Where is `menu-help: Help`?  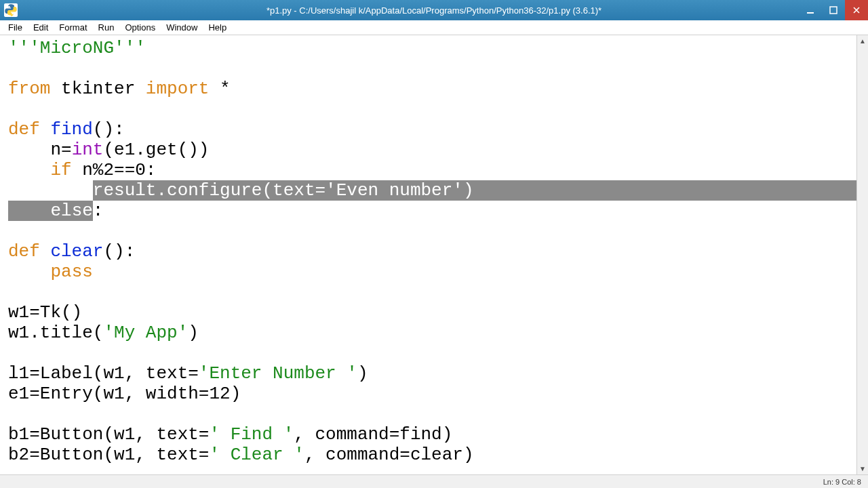
menu-help: Help is located at coordinates (217, 27).